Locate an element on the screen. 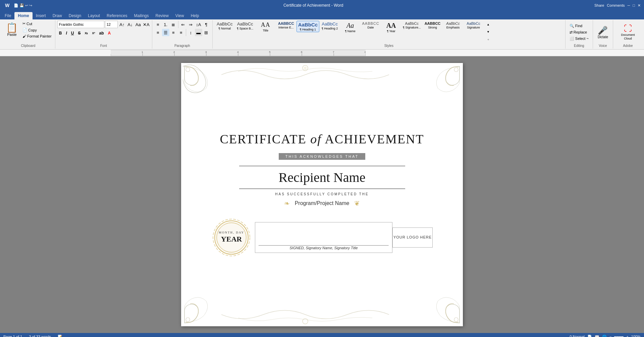 Image resolution: width=644 pixels, height=337 pixels. style-normal: AaBbCc ¶ Normal is located at coordinates (225, 26).